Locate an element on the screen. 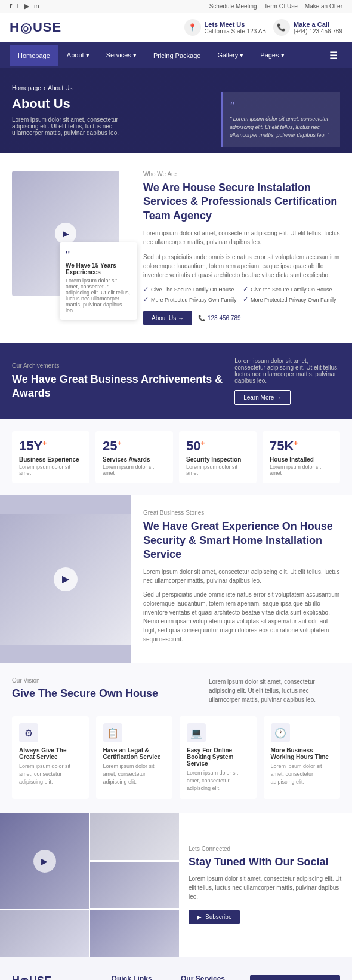  logo: HOUSE is located at coordinates (36, 27).